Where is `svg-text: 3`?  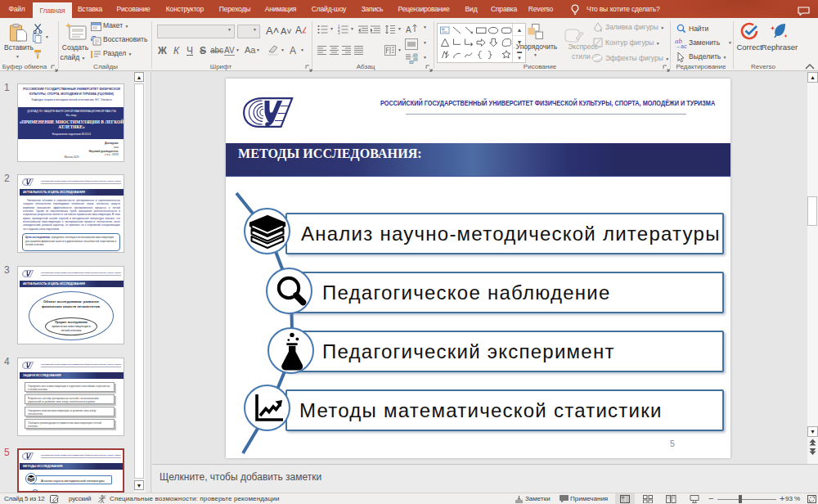
svg-text: 3 is located at coordinates (339, 33).